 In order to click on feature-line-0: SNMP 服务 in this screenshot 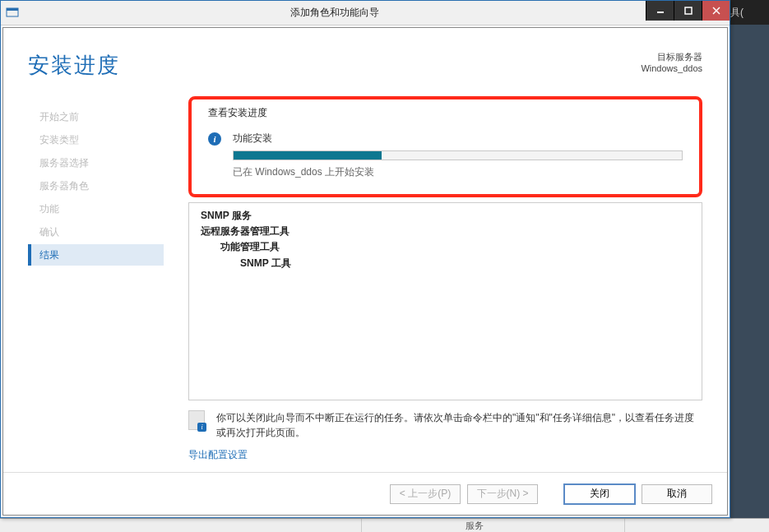, I will do `click(446, 215)`.